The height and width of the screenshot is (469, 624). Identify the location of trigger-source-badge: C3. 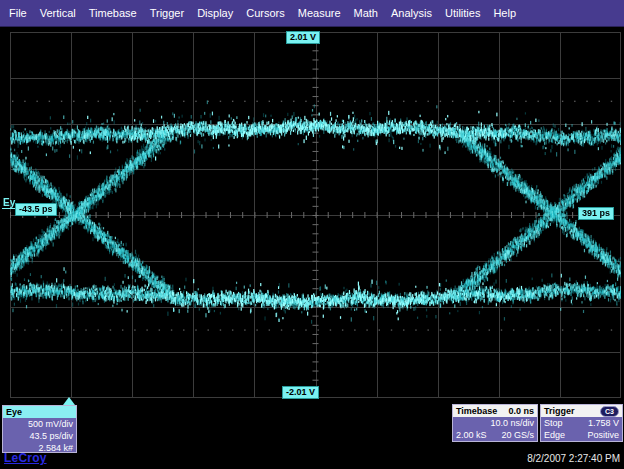
(610, 412).